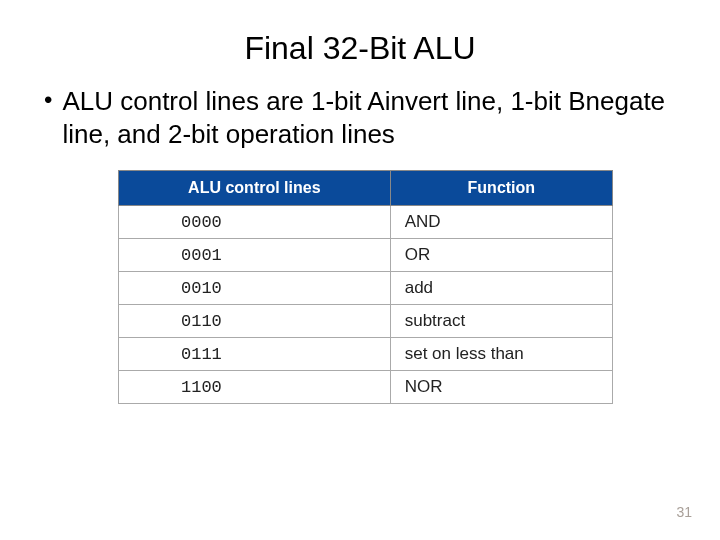  Describe the element at coordinates (366, 188) in the screenshot. I see `table-header-row: ALU control lines Function` at that location.